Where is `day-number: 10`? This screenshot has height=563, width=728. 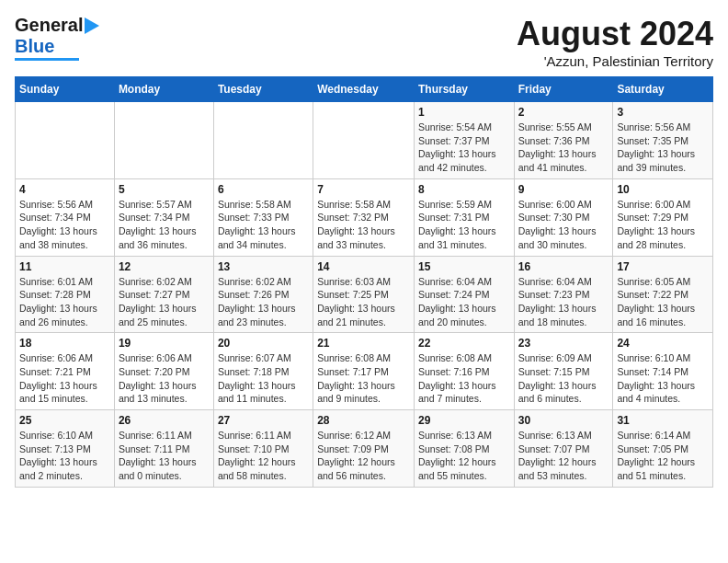
day-number: 10 is located at coordinates (663, 190).